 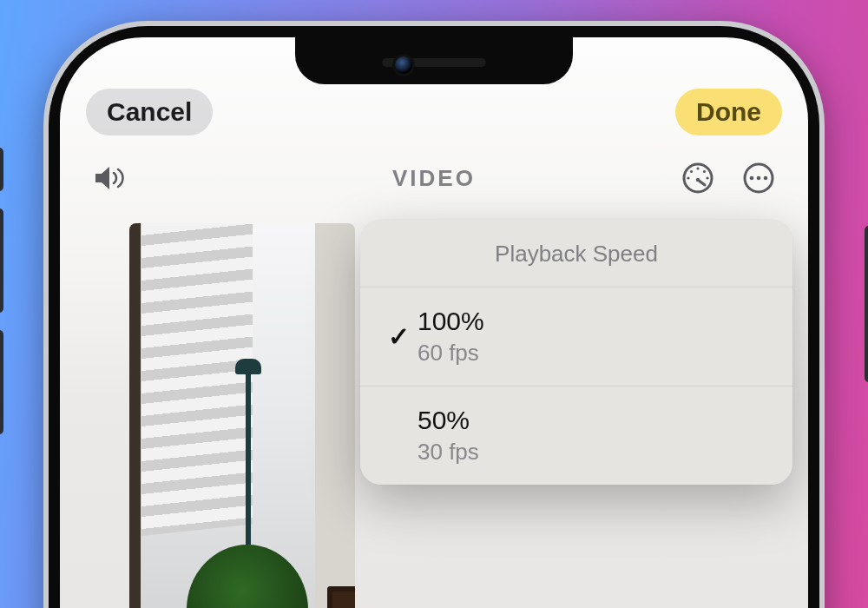 I want to click on menu-title: Playback Speed, so click(x=576, y=254).